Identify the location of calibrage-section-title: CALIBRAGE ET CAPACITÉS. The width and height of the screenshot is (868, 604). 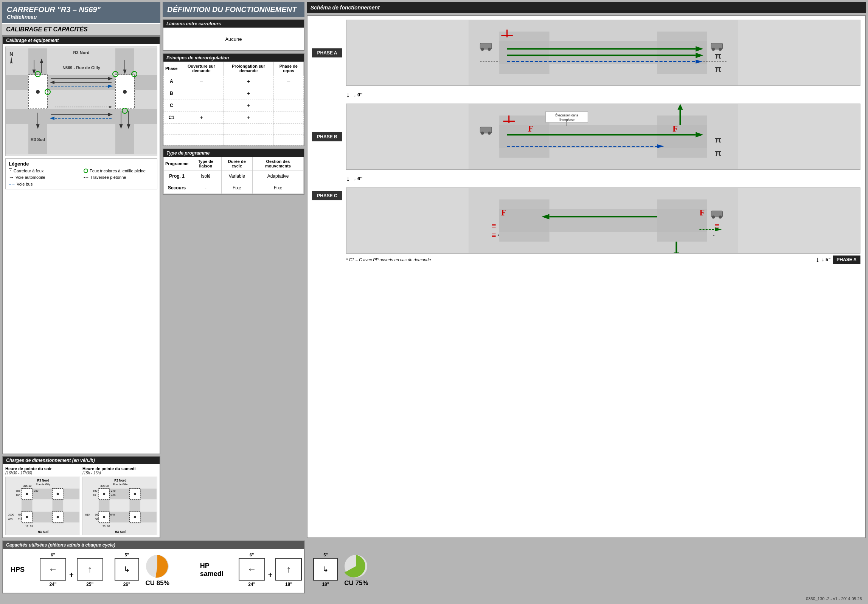
(81, 29).